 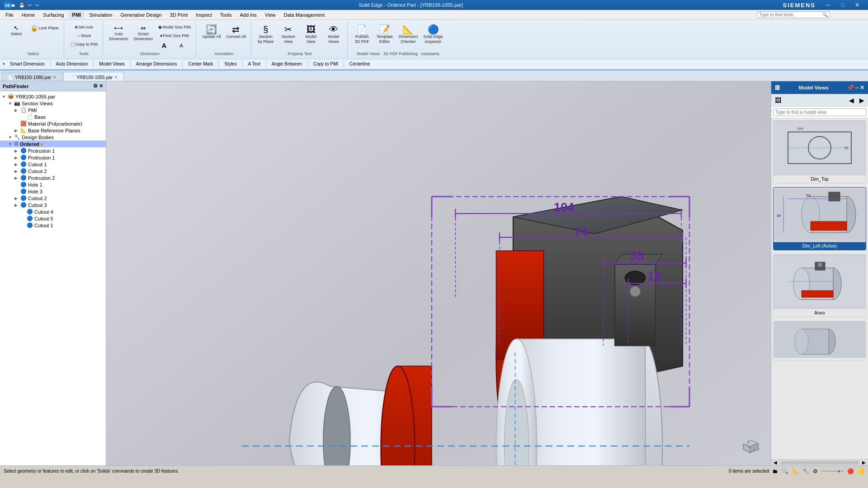 I want to click on tree-ordered: ▼ ⚙ Ordered ▶, so click(x=53, y=144).